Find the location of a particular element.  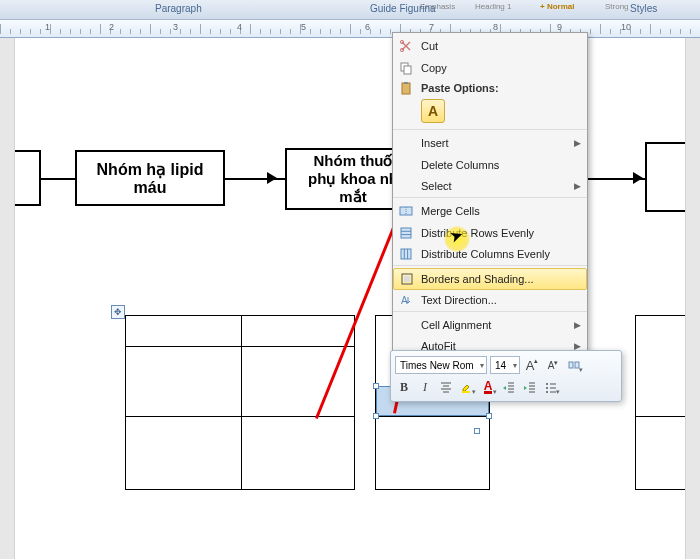

font-name-combo: Times New Rom is located at coordinates (441, 365).